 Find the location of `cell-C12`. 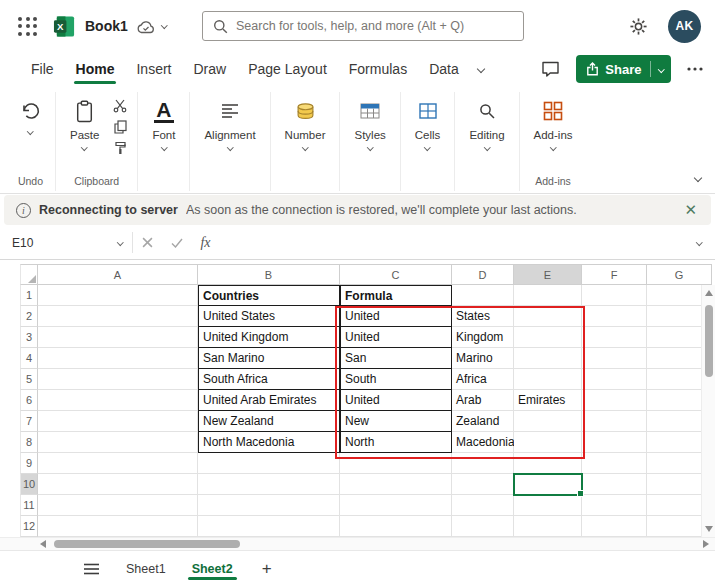

cell-C12 is located at coordinates (396, 526).